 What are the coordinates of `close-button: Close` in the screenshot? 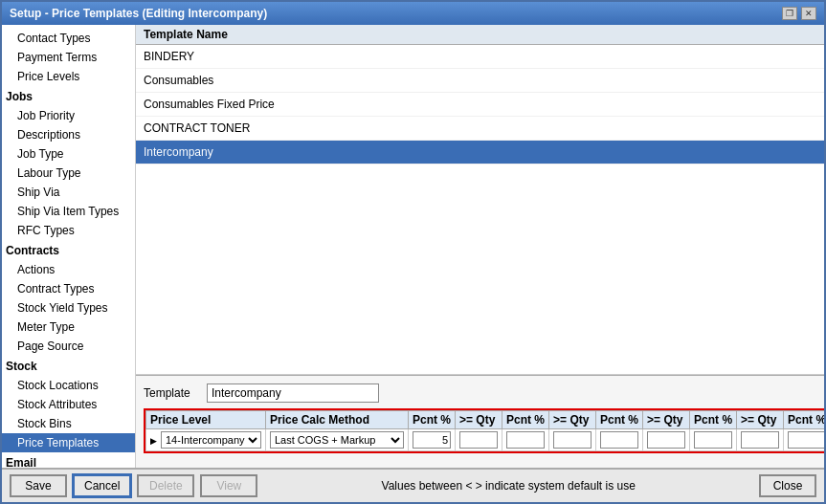 It's located at (788, 486).